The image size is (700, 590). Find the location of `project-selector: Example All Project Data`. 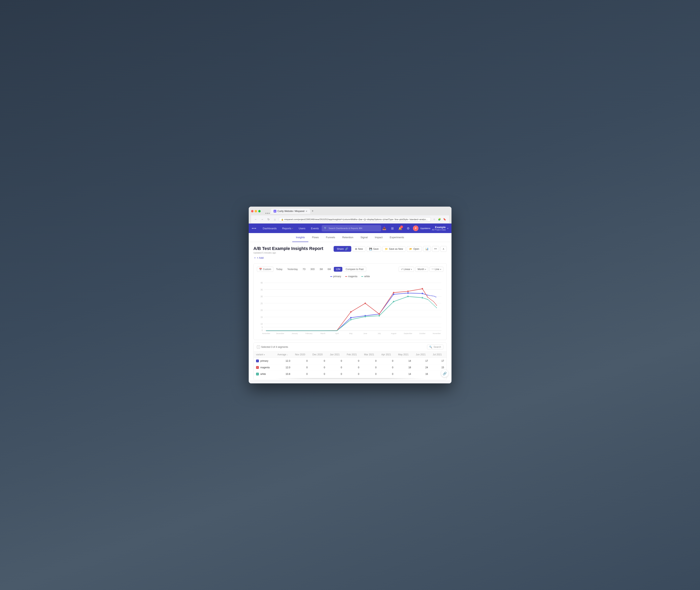

project-selector: Example All Project Data is located at coordinates (439, 228).